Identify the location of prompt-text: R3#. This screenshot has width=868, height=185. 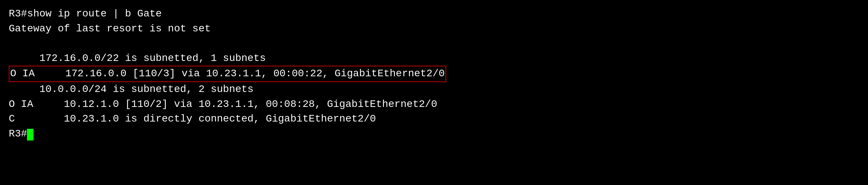
(18, 134).